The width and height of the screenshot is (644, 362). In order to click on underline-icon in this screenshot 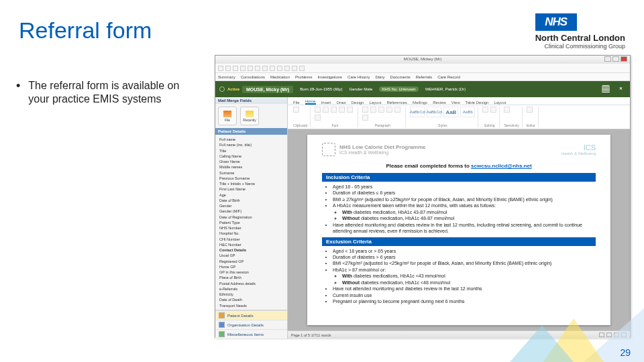, I will do `click(342, 110)`.